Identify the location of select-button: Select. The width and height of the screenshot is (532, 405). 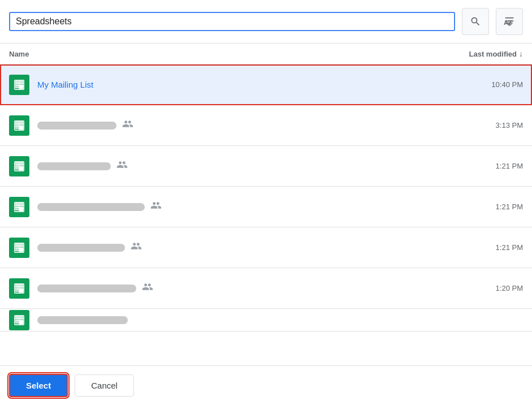
(38, 386).